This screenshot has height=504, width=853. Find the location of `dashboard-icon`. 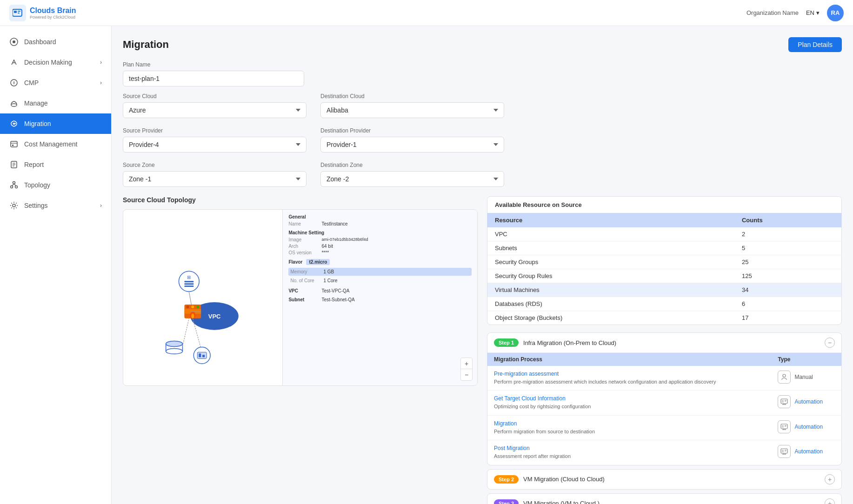

dashboard-icon is located at coordinates (14, 42).